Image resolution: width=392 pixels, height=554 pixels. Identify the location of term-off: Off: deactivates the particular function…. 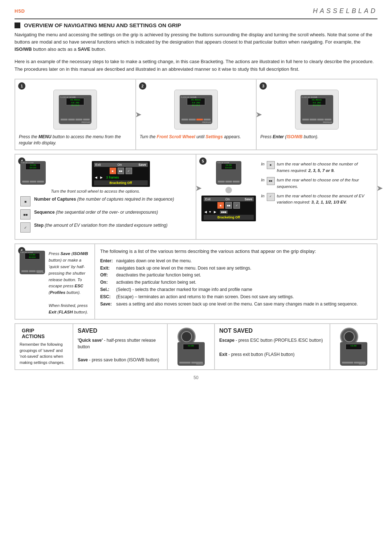
(236, 275).